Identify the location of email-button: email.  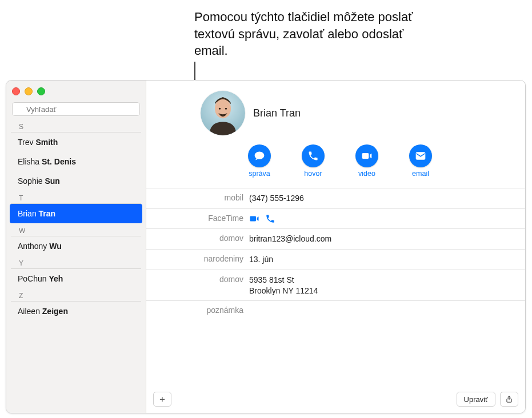
(421, 161).